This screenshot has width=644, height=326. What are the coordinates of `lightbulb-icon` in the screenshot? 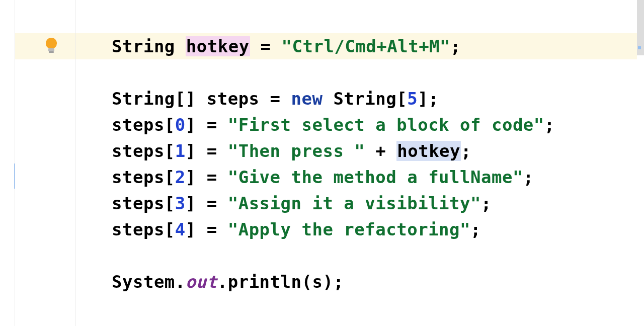 It's located at (51, 46).